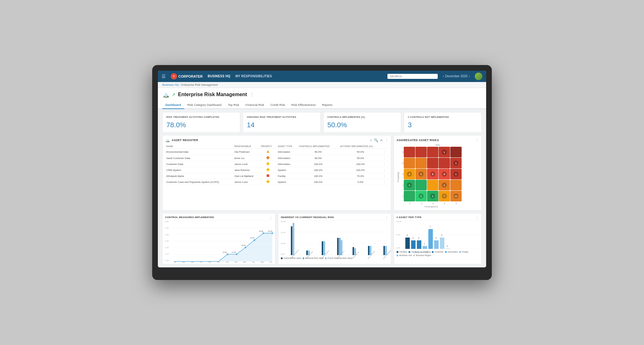 This screenshot has height=345, width=644. I want to click on tab-financial-risk: Financial Risk, so click(255, 105).